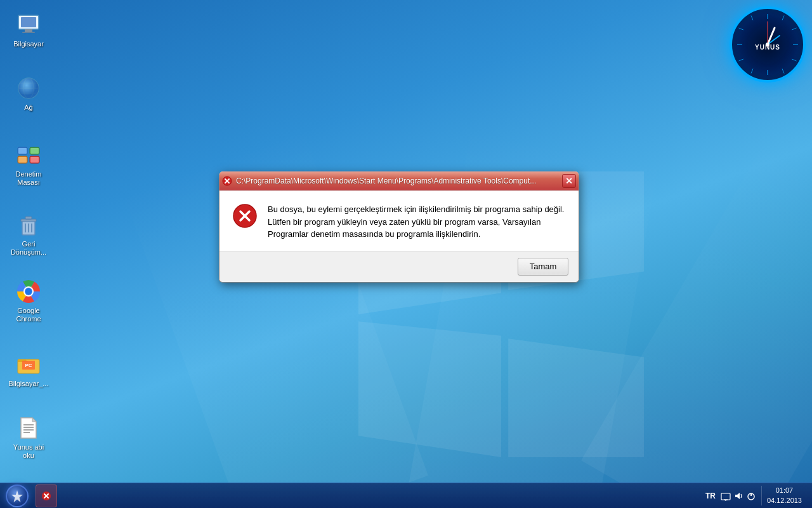  I want to click on start-orb, so click(17, 496).